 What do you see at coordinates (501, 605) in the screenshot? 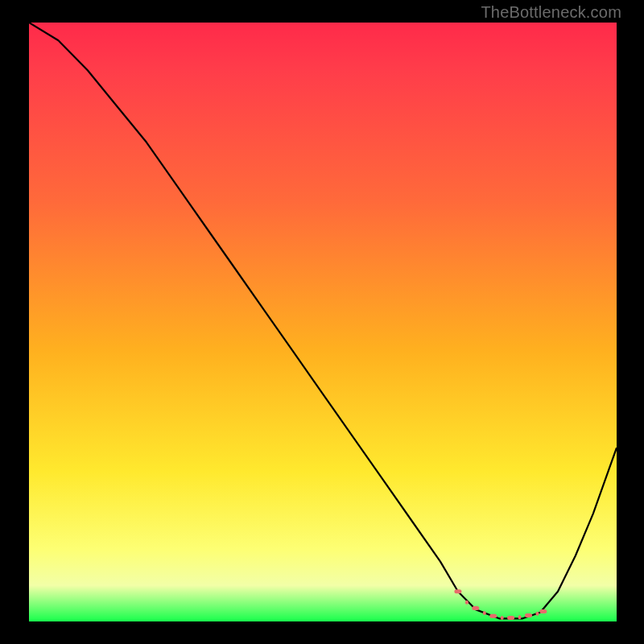
I see `highlight-dots` at bounding box center [501, 605].